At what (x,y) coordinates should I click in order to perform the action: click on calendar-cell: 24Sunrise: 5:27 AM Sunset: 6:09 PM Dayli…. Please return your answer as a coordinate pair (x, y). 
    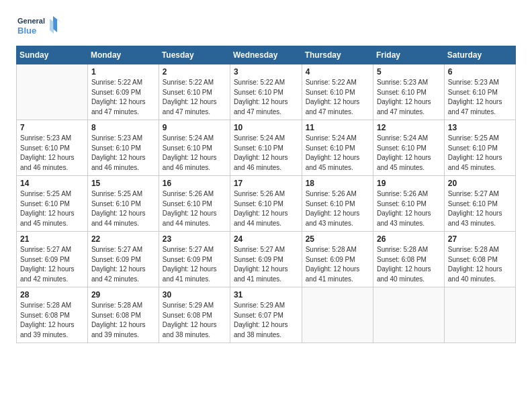
    Looking at the image, I should click on (266, 259).